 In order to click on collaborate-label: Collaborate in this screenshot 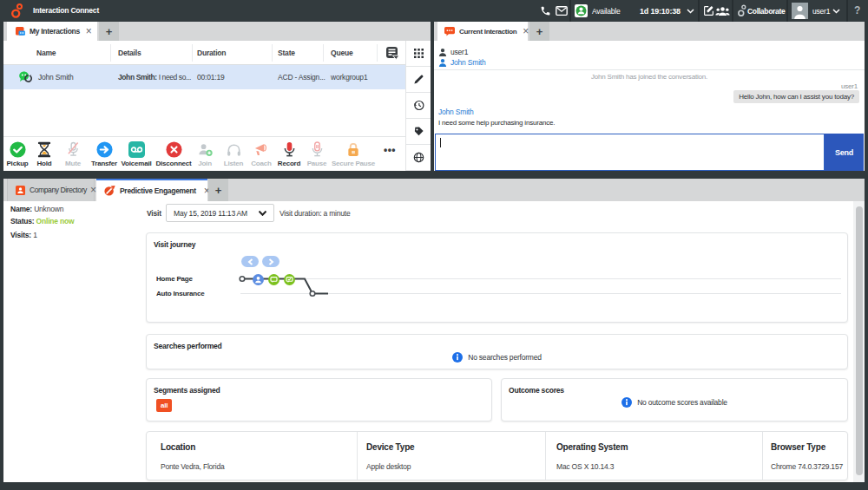, I will do `click(766, 11)`.